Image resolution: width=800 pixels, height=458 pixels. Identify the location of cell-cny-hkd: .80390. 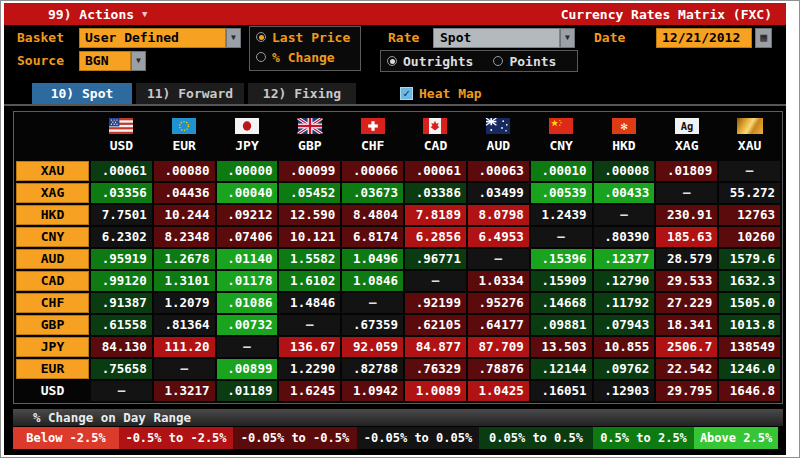
(624, 237).